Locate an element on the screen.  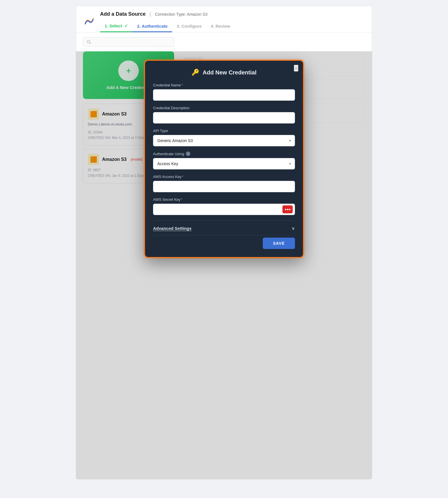
credential-description-label: Credential Description is located at coordinates (224, 108).